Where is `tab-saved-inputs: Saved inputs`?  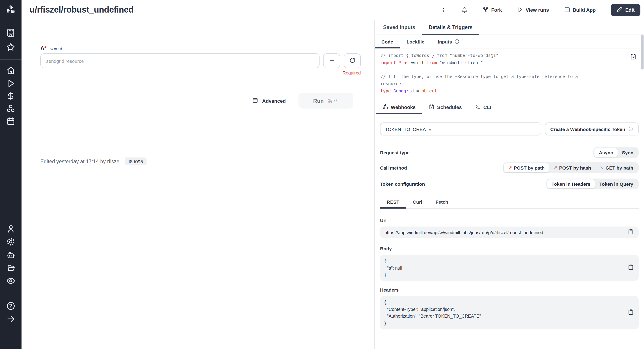
tab-saved-inputs: Saved inputs is located at coordinates (399, 28).